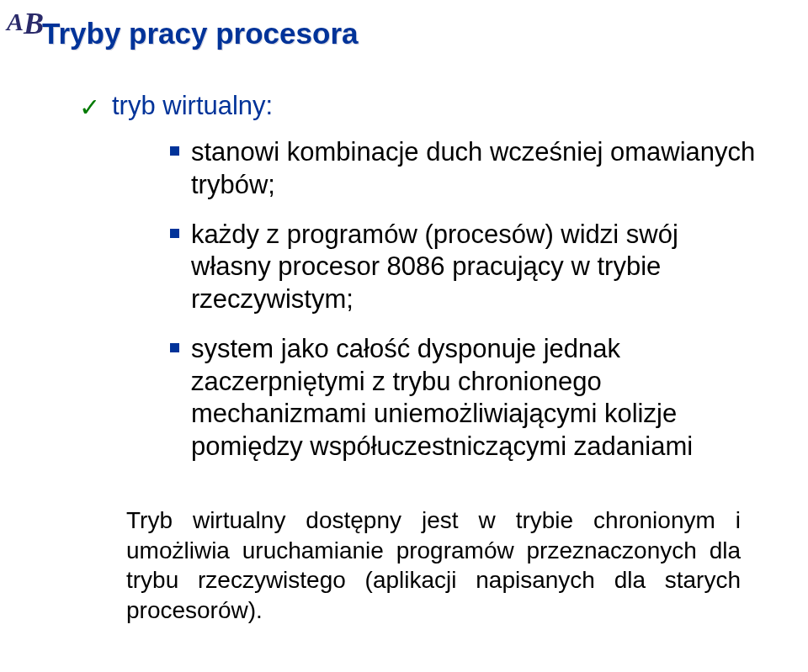 This screenshot has height=672, width=808. What do you see at coordinates (34, 24) in the screenshot?
I see `logo-letter-b: B` at bounding box center [34, 24].